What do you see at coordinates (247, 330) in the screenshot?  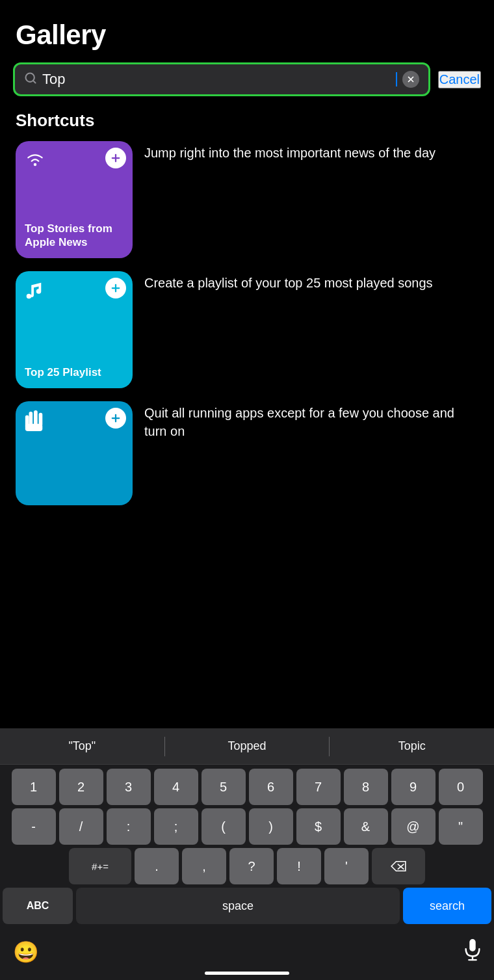 I see `shortcut-item-top-25: Top 25 Playlist Create a playlist of you…` at bounding box center [247, 330].